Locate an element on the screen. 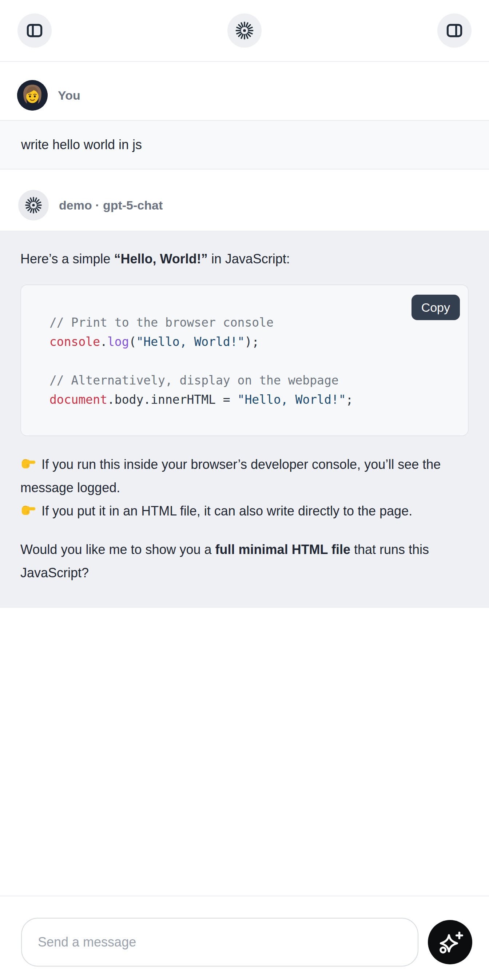  message-input is located at coordinates (220, 942).